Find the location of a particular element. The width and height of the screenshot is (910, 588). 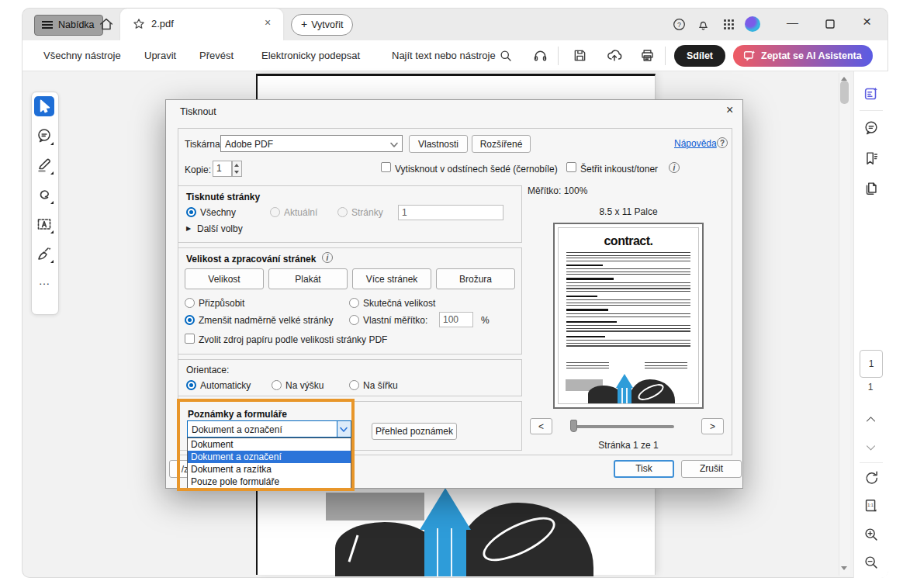

custom-scale-radio is located at coordinates (354, 320).